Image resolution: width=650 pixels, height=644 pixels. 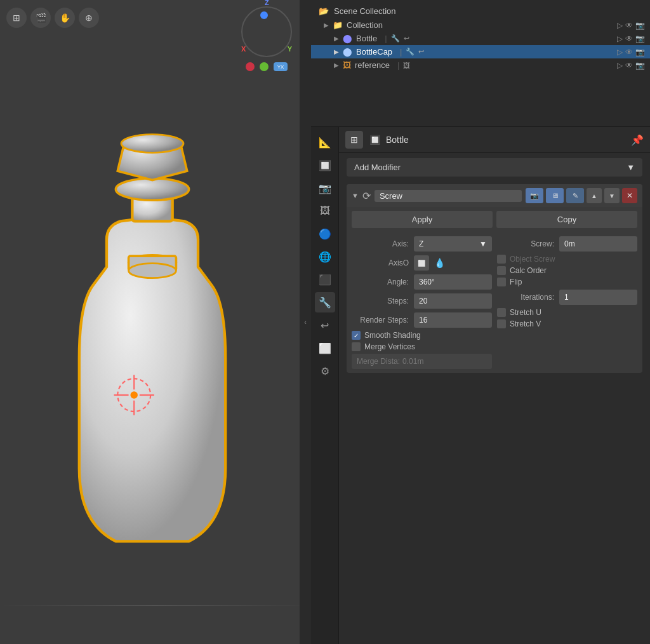 What do you see at coordinates (534, 196) in the screenshot?
I see `modifier-render-btn: 📷` at bounding box center [534, 196].